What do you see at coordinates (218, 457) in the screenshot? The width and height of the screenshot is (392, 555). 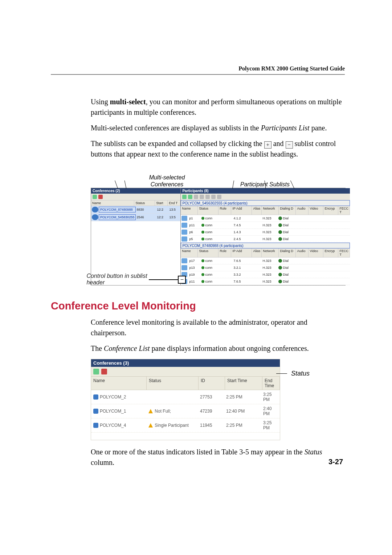 I see `closing-block: One or more of the status indicators lis…` at bounding box center [218, 457].